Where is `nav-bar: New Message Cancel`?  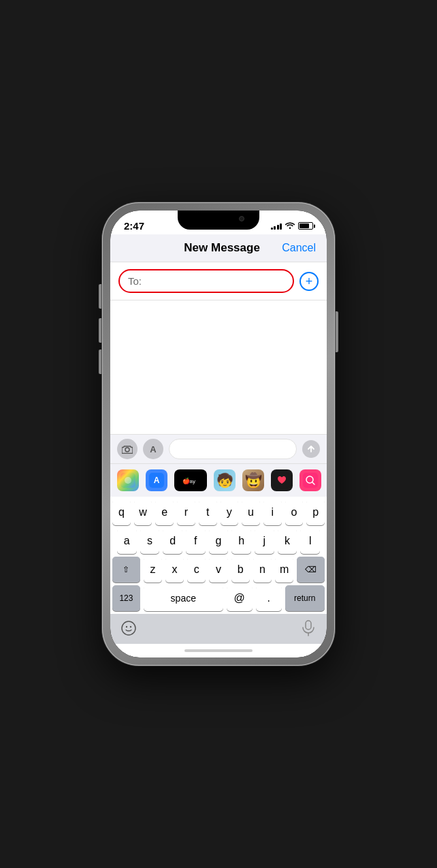 nav-bar: New Message Cancel is located at coordinates (218, 248).